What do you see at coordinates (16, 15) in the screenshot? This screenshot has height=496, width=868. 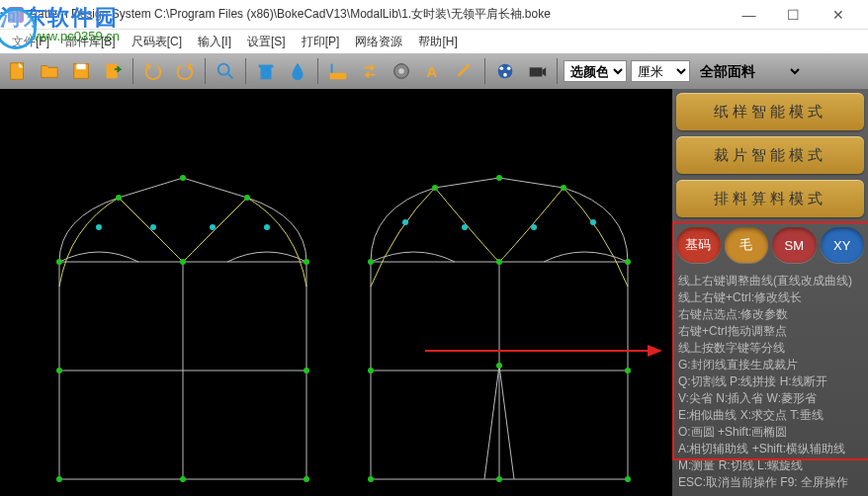 I see `app-icon` at bounding box center [16, 15].